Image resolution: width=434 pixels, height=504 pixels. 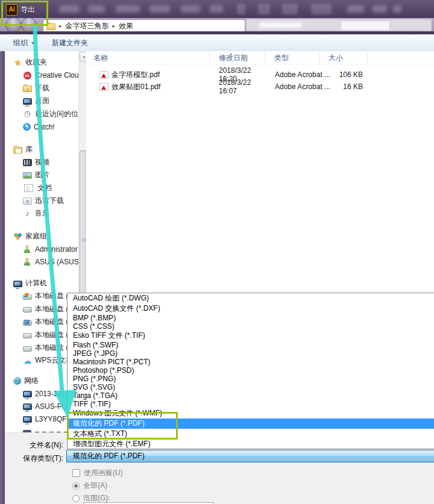 I want to click on sidebar-item-label: 视频, so click(x=42, y=163).